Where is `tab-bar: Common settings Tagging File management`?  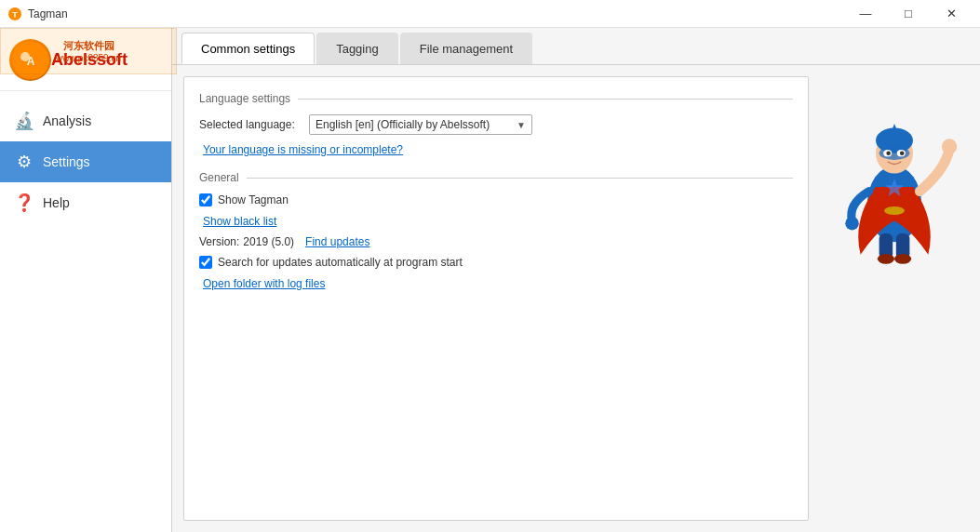
tab-bar: Common settings Tagging File management is located at coordinates (576, 47).